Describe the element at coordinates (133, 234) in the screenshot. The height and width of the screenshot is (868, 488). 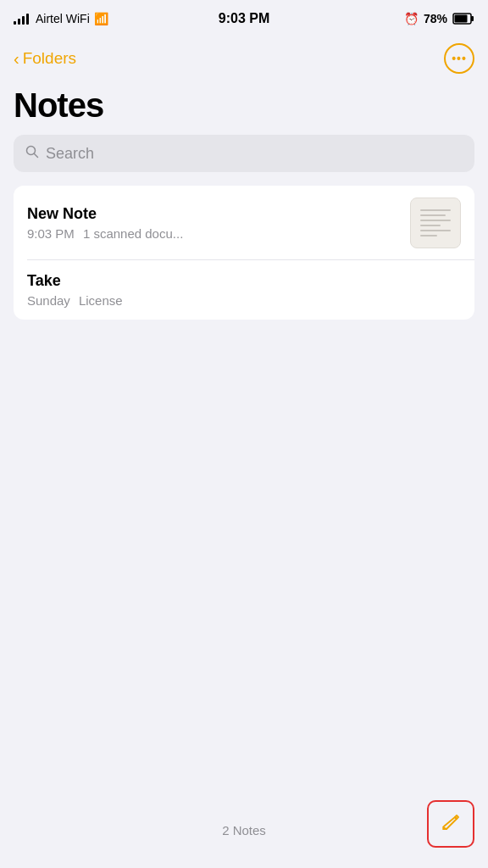
I see `note-preview-1: 1 scanned docu...` at that location.